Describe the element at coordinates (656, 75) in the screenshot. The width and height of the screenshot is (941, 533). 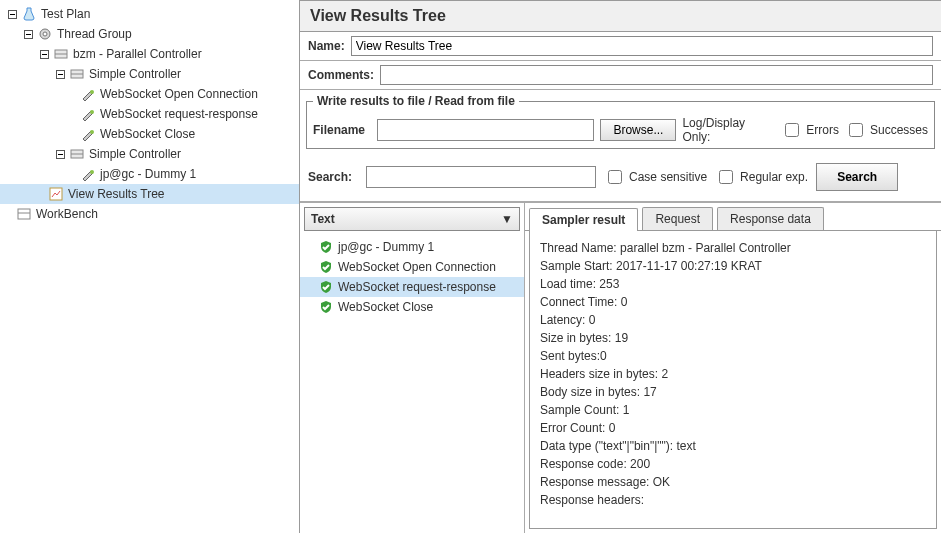
I see `comments-input` at that location.